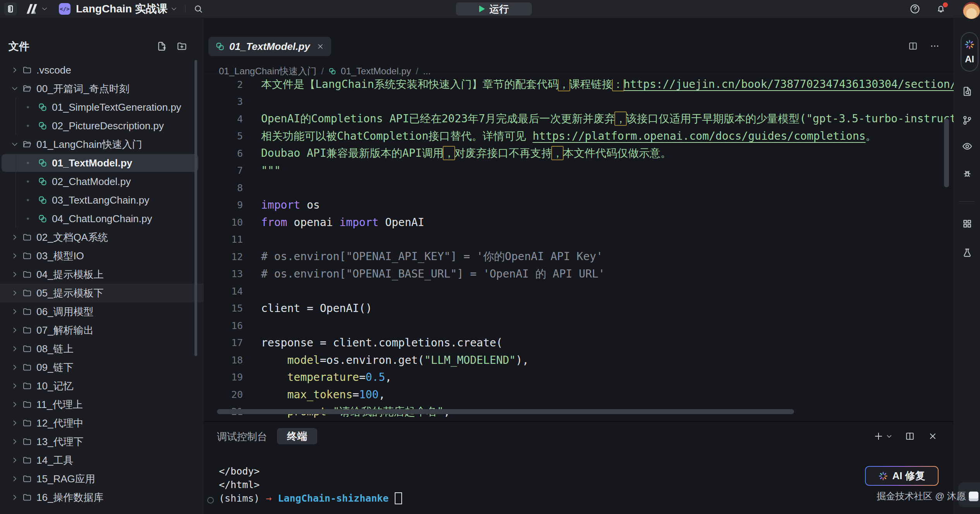  I want to click on user-avatar, so click(971, 10).